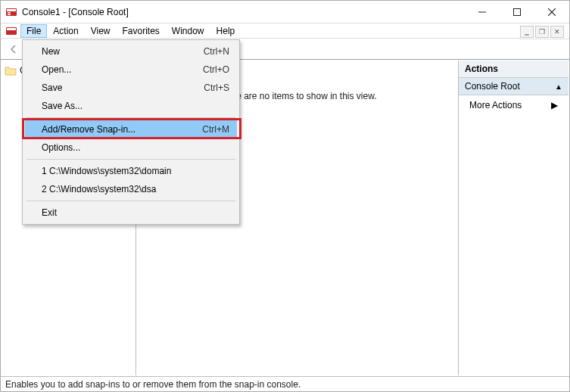  Describe the element at coordinates (101, 31) in the screenshot. I see `menu-view: View` at that location.